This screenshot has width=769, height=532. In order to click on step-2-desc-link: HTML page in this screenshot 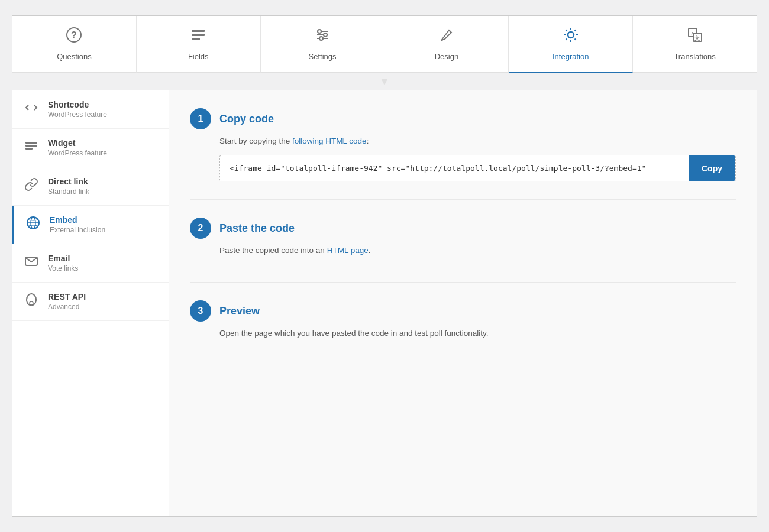, I will do `click(348, 251)`.